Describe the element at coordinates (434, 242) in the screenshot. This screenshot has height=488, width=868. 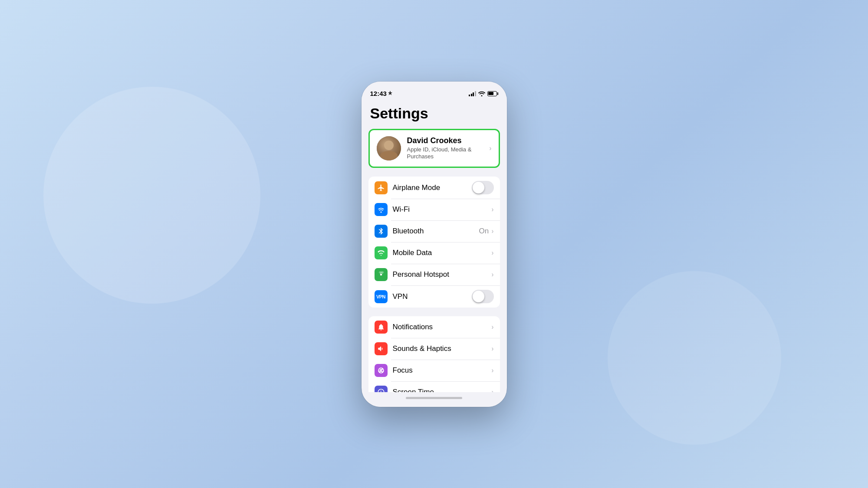
I see `connectivity-section: Airplane Mode Wi-Fi ›` at that location.